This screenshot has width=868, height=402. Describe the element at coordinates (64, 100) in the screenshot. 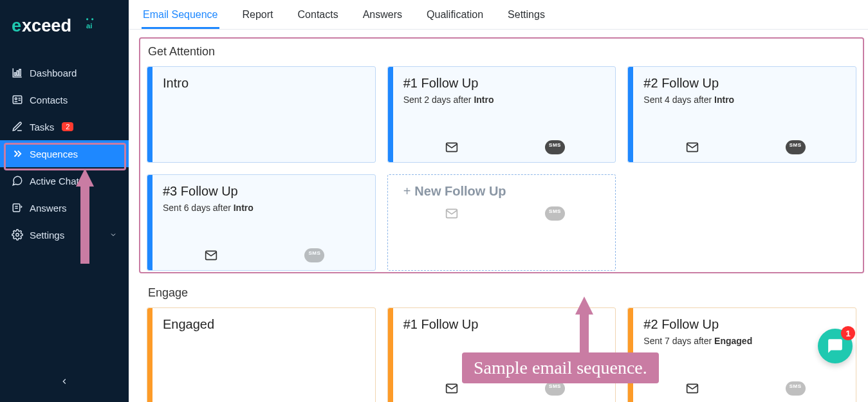

I see `sidebar-item-contacts: Contacts` at that location.